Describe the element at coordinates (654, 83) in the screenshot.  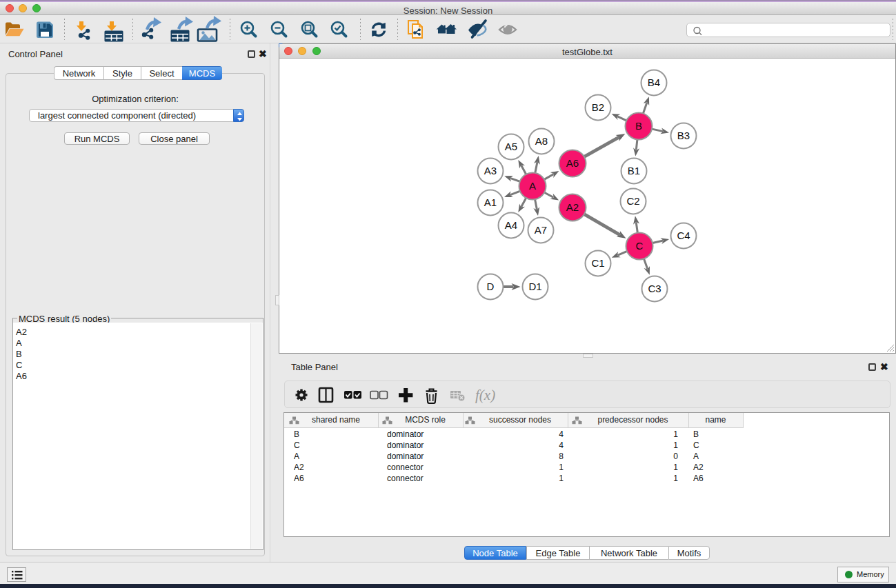
I see `svg-text: B4` at that location.